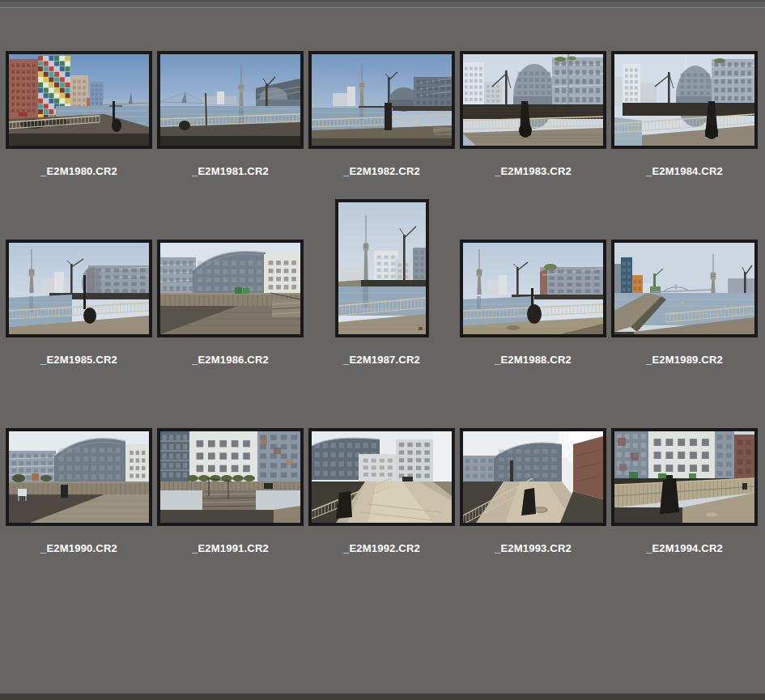 This screenshot has height=700, width=765. Describe the element at coordinates (533, 282) in the screenshot. I see `photo-cell: _E2M1988.CR2` at that location.